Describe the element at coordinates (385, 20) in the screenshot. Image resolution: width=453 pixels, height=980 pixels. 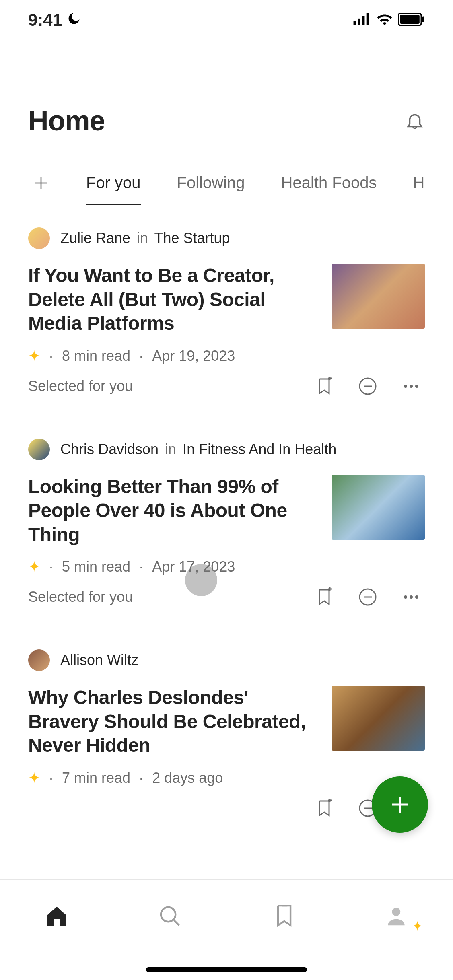
I see `wifi-icon` at that location.